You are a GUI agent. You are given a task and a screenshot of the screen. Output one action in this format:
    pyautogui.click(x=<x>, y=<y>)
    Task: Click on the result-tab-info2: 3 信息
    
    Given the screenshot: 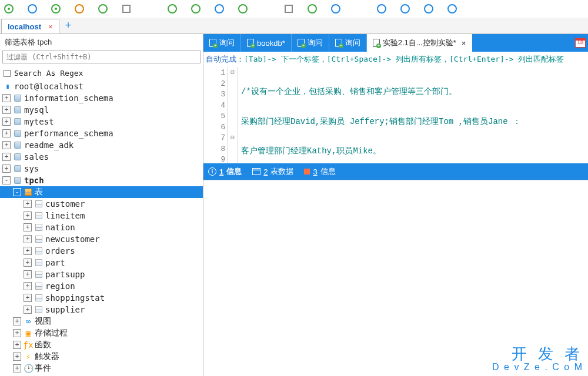 What is the action you would take?
    pyautogui.click(x=320, y=172)
    